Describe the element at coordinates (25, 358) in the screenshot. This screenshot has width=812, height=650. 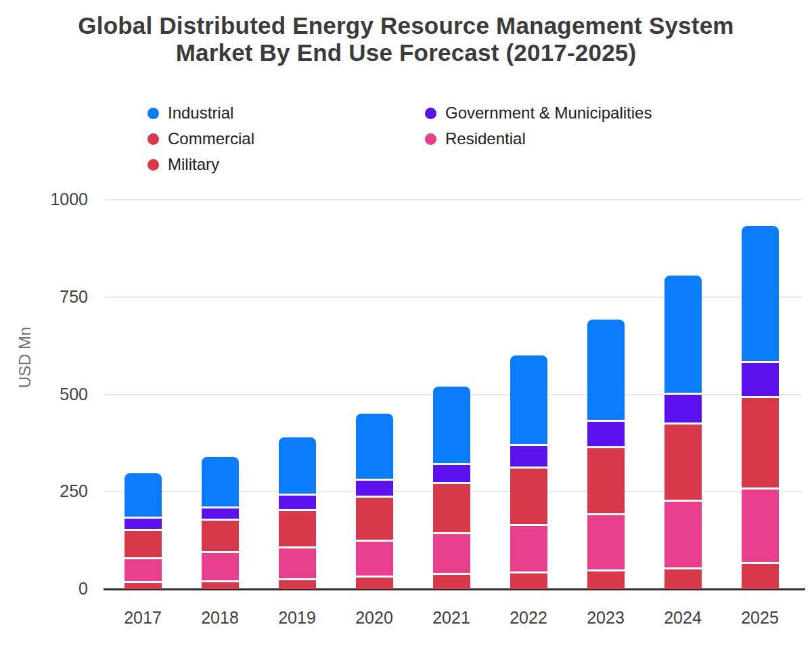
I see `y-axis-title: USD Mn` at that location.